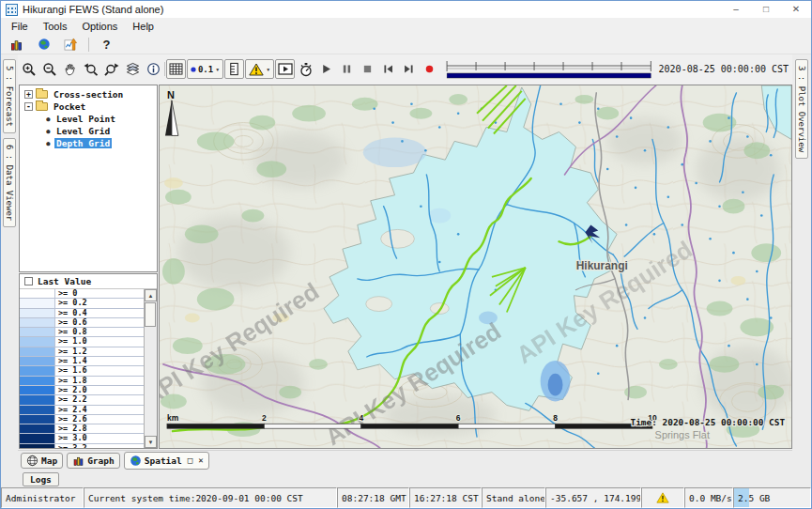 The width and height of the screenshot is (812, 509). I want to click on status-gmt-time: 08:27:18 GMT, so click(374, 498).